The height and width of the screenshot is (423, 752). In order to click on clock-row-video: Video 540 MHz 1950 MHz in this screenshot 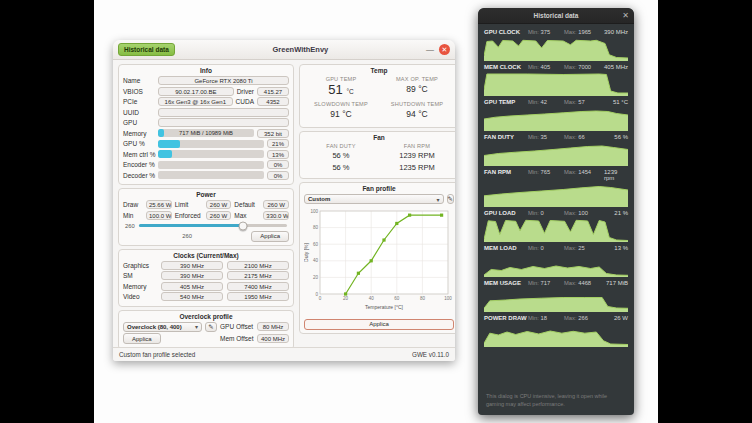, I will do `click(206, 296)`.